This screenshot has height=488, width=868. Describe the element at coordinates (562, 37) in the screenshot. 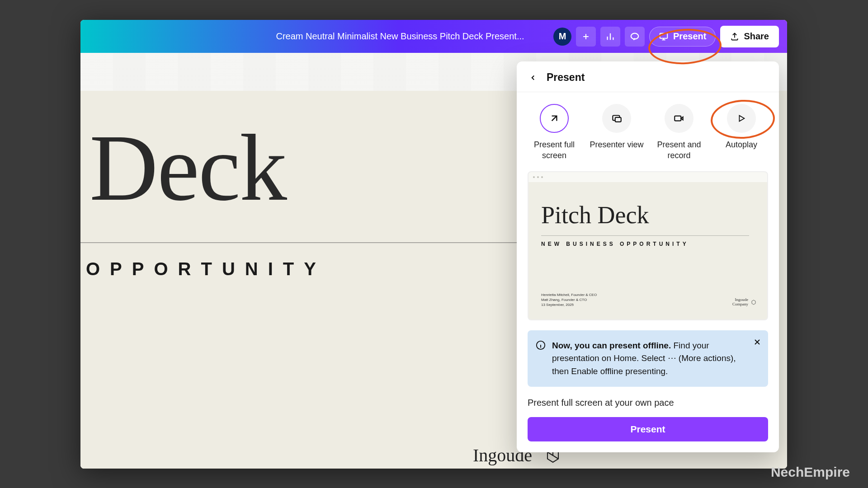

I see `user-avatar: M` at that location.